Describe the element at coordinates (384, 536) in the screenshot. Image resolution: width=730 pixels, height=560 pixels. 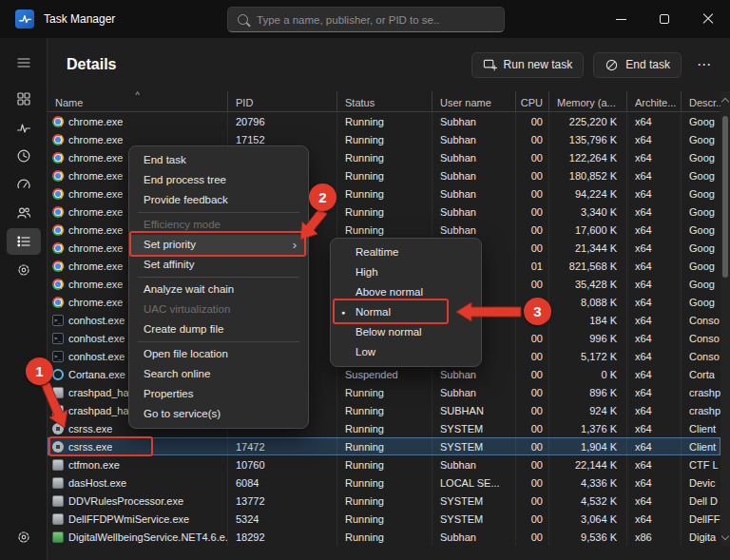
I see `process-row: DigitalWellbeingService.NET4.6.e... 1829…` at that location.